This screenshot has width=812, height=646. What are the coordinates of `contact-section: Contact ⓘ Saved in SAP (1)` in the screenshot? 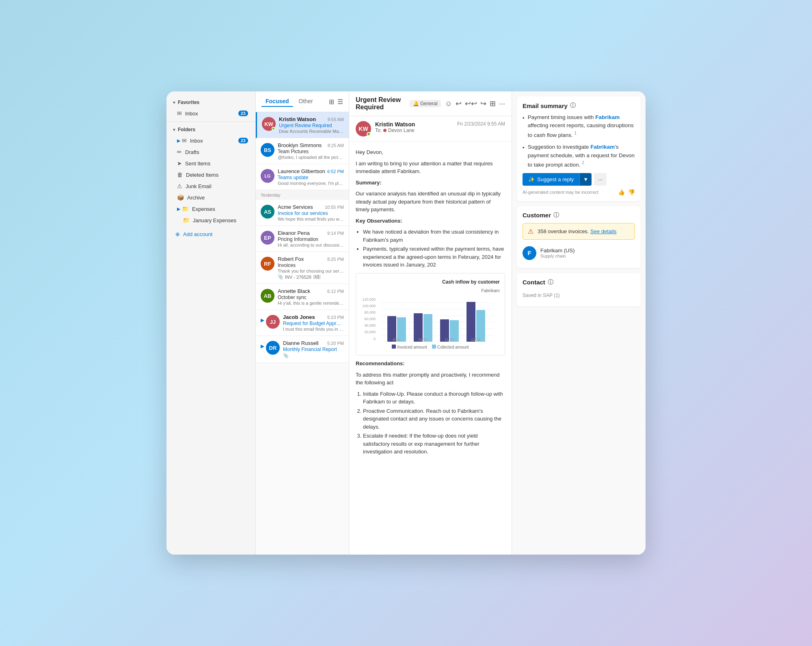 It's located at (579, 290).